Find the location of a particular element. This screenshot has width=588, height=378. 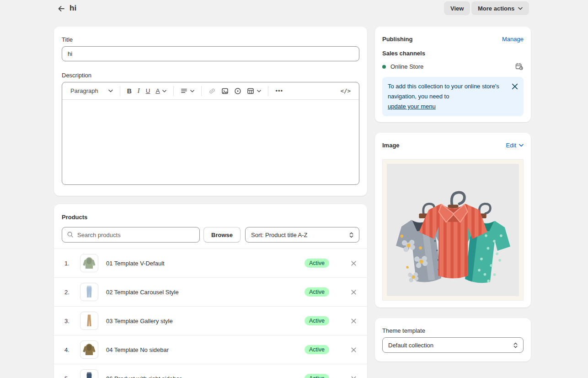

sort-select-value: Sort: Product title A-Z is located at coordinates (279, 235).